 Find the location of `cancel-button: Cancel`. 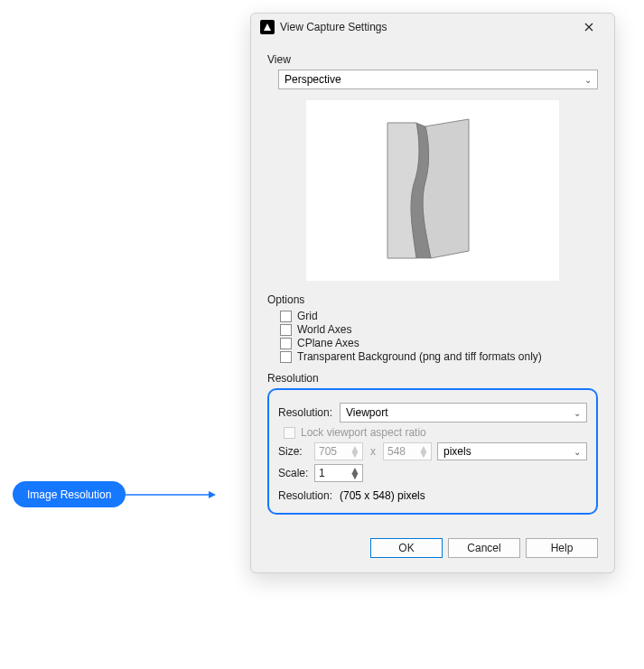

cancel-button: Cancel is located at coordinates (484, 548).